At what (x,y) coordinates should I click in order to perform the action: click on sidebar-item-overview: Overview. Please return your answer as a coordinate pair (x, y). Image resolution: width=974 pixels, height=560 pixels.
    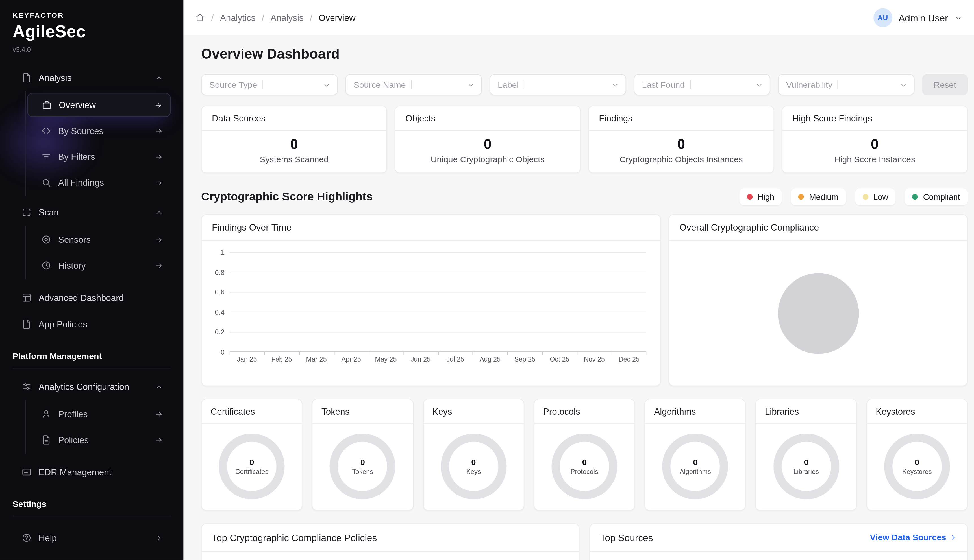
    Looking at the image, I should click on (99, 105).